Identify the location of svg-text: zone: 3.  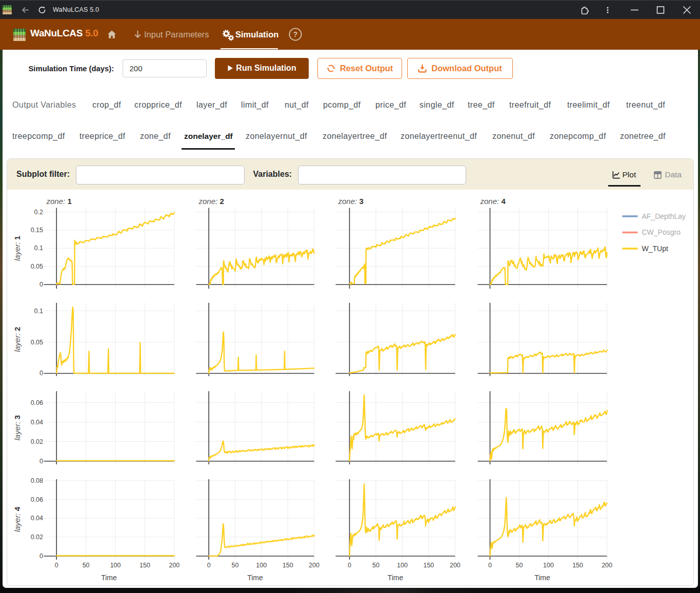
(350, 201).